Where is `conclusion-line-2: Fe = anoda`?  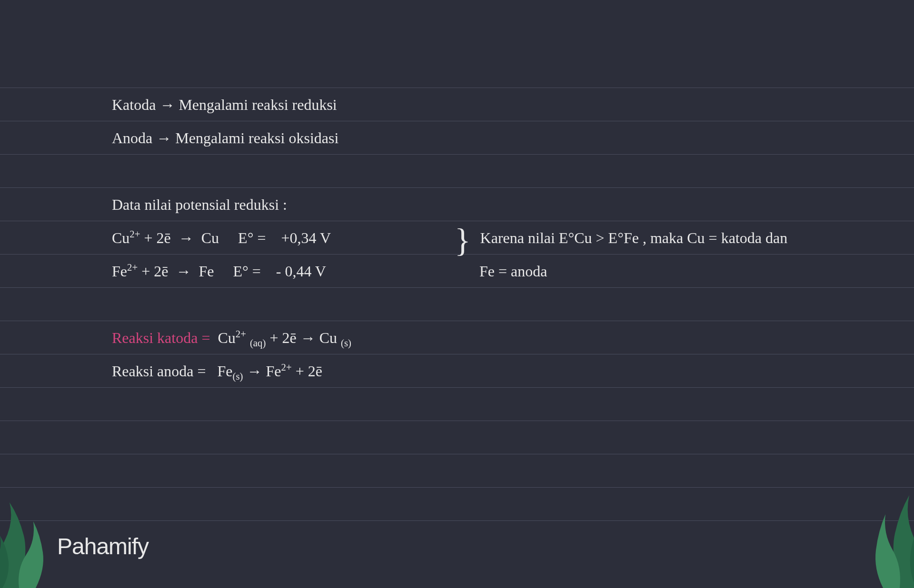
conclusion-line-2: Fe = anoda is located at coordinates (513, 271).